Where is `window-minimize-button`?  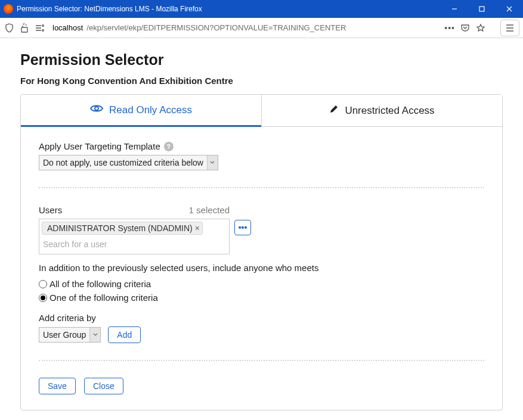 window-minimize-button is located at coordinates (454, 9).